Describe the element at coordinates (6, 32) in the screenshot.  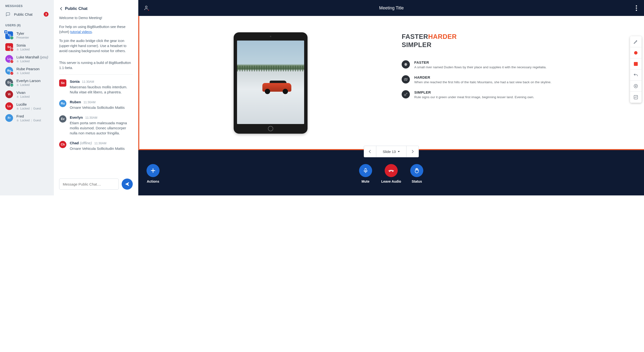
I see `presenter-badge-icon` at that location.